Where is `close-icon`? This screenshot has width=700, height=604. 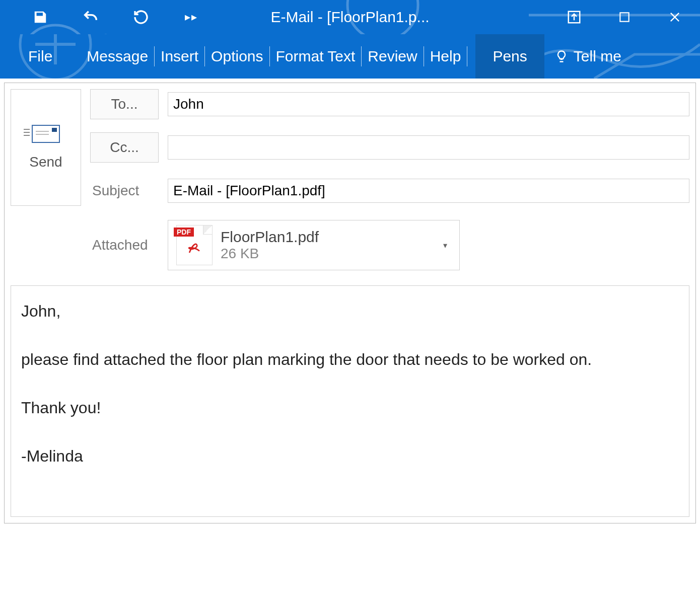
close-icon is located at coordinates (675, 17).